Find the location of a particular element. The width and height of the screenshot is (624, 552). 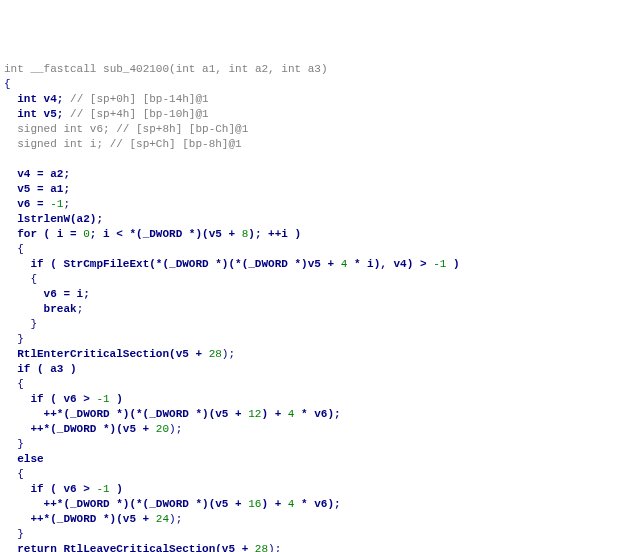

code-line: RtlEnterCriticalSection(v5 + 28); is located at coordinates (312, 354).